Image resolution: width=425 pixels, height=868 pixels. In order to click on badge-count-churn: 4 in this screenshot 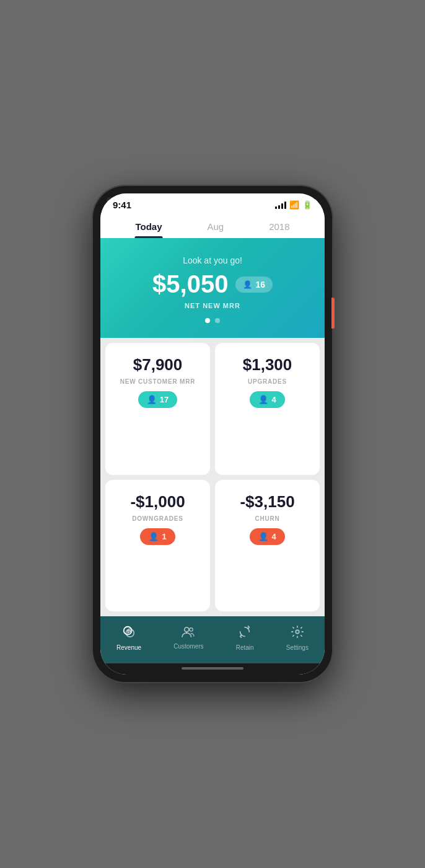, I will do `click(274, 537)`.